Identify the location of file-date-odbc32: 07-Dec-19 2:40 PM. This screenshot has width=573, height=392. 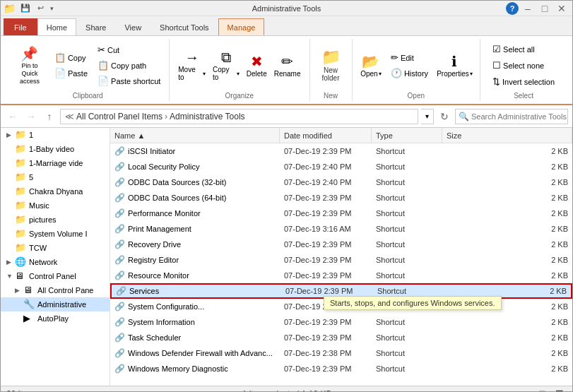
(326, 182).